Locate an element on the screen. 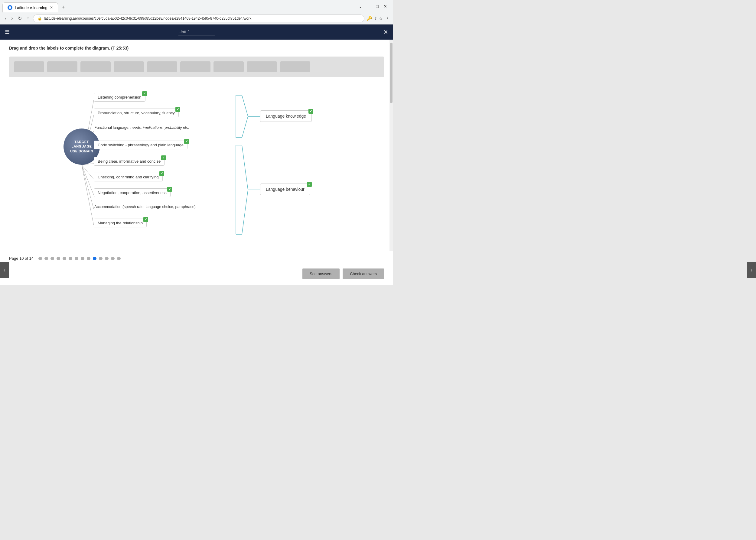 The image size is (756, 540). url-bar: 🔒 latitude-elearning.aero/courses/c0efc5… is located at coordinates (199, 19).